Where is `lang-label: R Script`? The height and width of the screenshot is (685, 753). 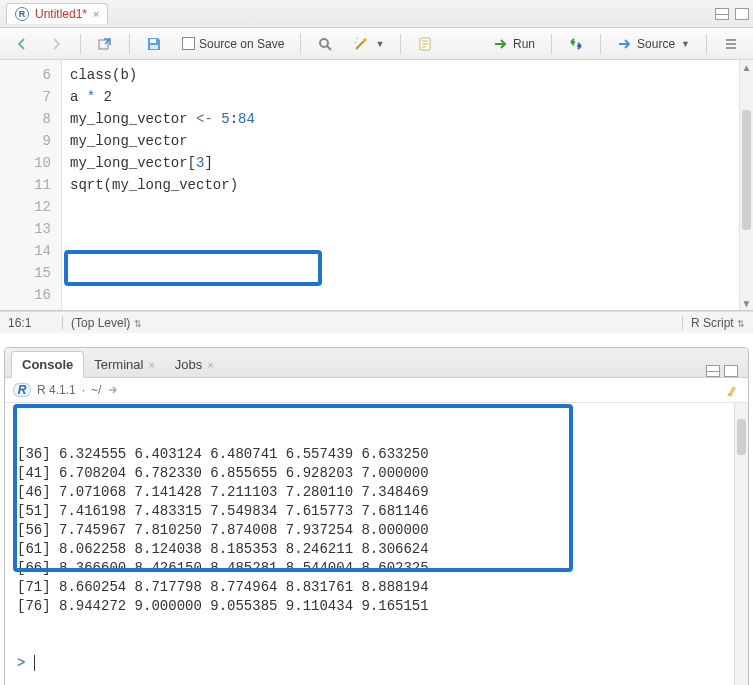
lang-label: R Script is located at coordinates (712, 323).